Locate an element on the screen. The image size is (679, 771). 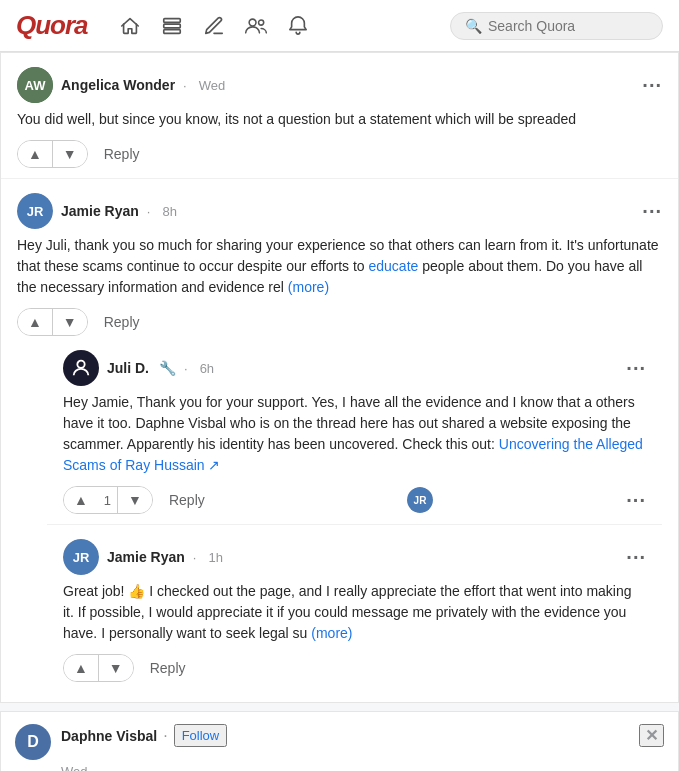
comment-actions-juli: ▲ 1 ▼ Reply JR ··· is located at coordinates (354, 500).